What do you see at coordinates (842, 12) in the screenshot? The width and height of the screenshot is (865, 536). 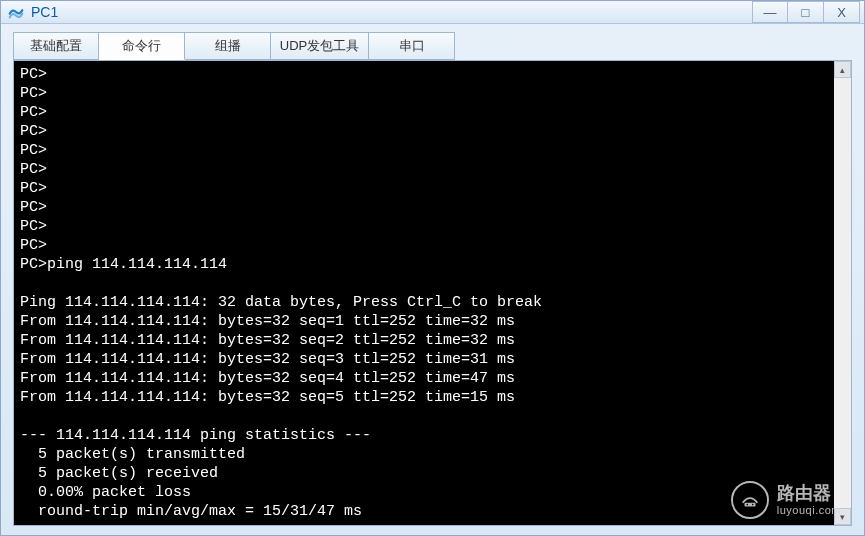 I see `close-button: X` at bounding box center [842, 12].